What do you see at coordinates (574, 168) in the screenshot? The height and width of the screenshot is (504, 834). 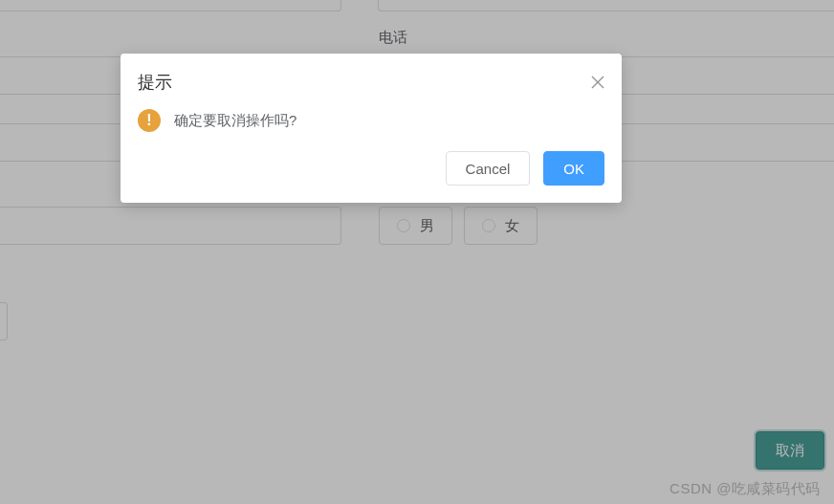 I see `dialog-ok-button: OK` at bounding box center [574, 168].